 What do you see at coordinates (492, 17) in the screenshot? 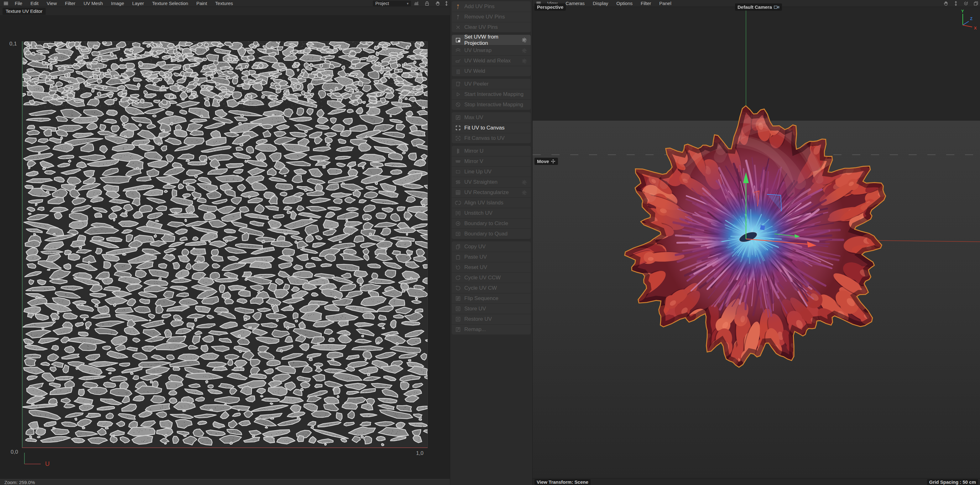
I see `command-remove-uv-pins: Remove UV Pins` at bounding box center [492, 17].